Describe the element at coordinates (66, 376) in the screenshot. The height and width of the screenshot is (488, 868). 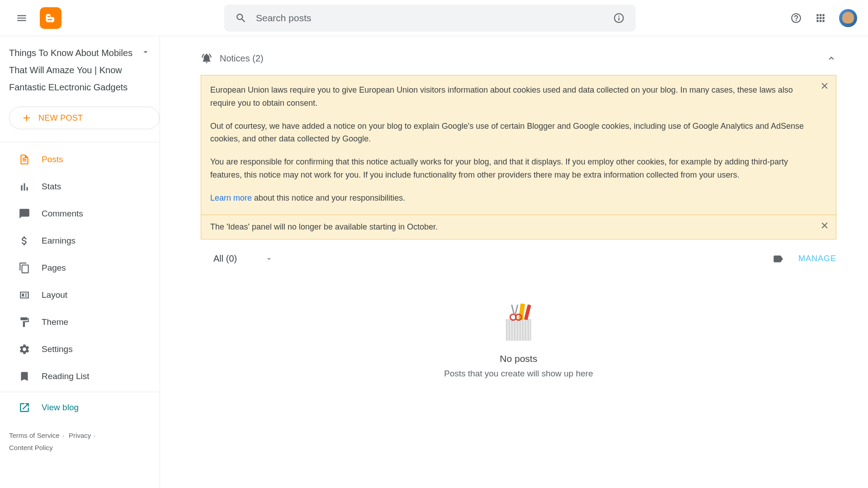
I see `sidebar-item-label: Reading List` at that location.